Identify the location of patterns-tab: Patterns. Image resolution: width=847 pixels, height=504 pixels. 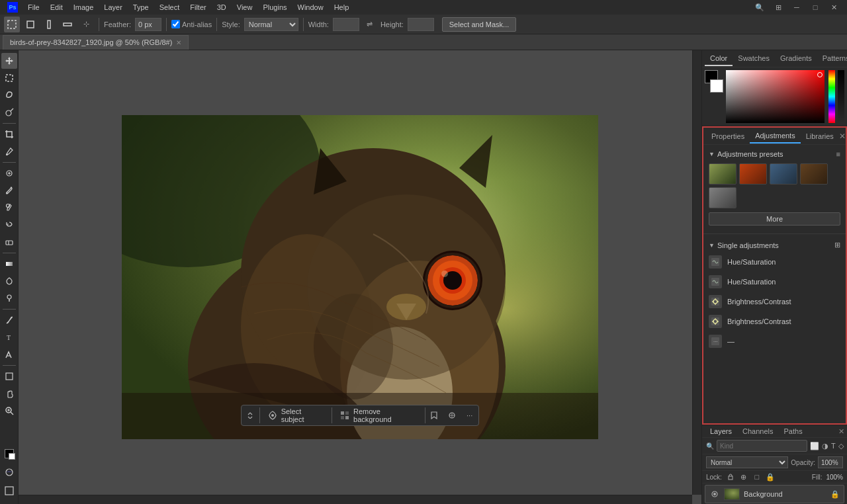
(832, 59).